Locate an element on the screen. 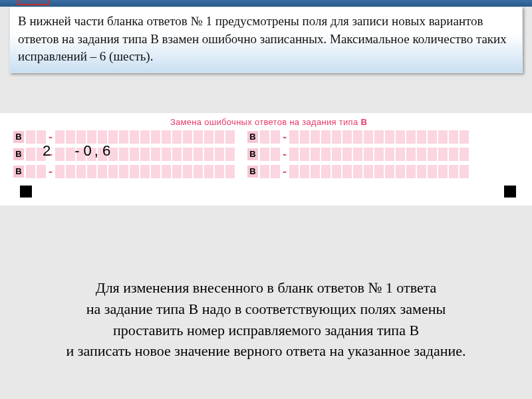 This screenshot has width=532, height=399. info-text: В нижней части бланка ответов № 1 предус… is located at coordinates (262, 39).